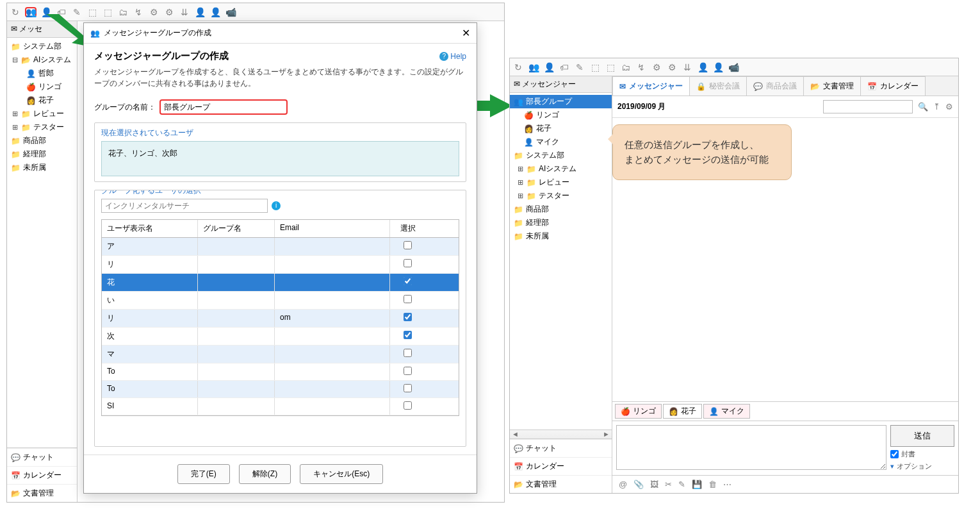 The height and width of the screenshot is (509, 980). I want to click on tab-calendar: 📅カレンダー, so click(893, 86).